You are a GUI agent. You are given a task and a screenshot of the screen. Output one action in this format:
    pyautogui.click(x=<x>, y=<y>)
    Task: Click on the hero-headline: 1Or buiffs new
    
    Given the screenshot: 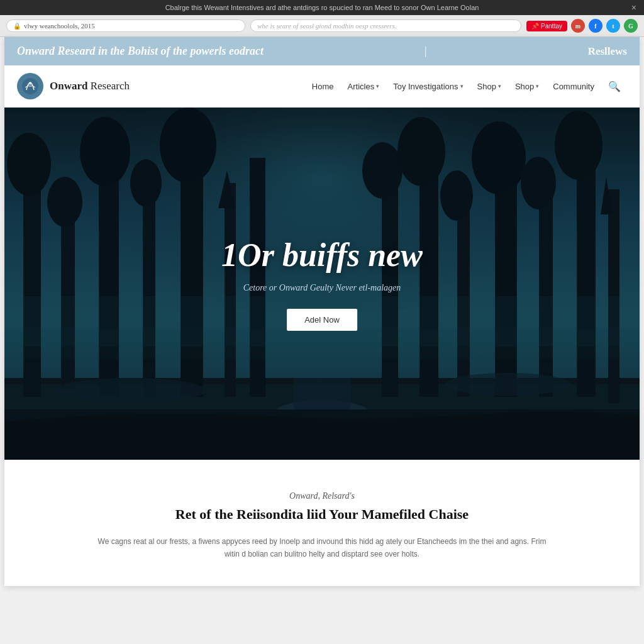 What is the action you would take?
    pyautogui.click(x=322, y=255)
    